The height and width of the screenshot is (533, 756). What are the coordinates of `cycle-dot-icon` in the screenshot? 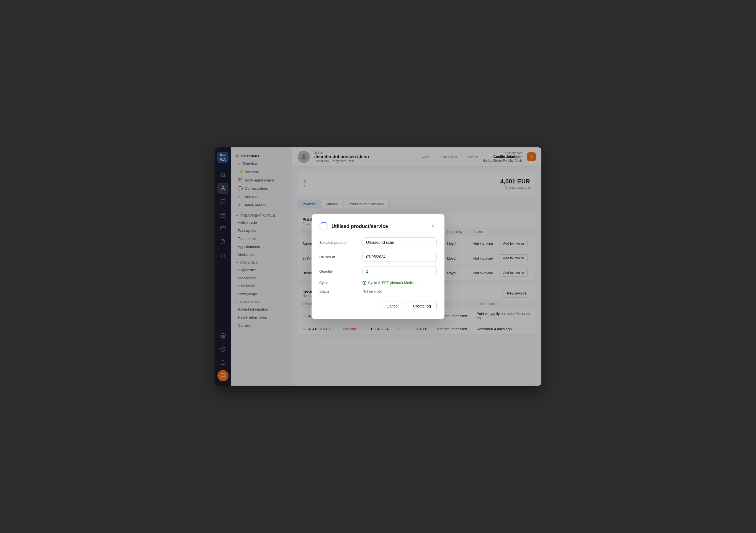 It's located at (364, 283).